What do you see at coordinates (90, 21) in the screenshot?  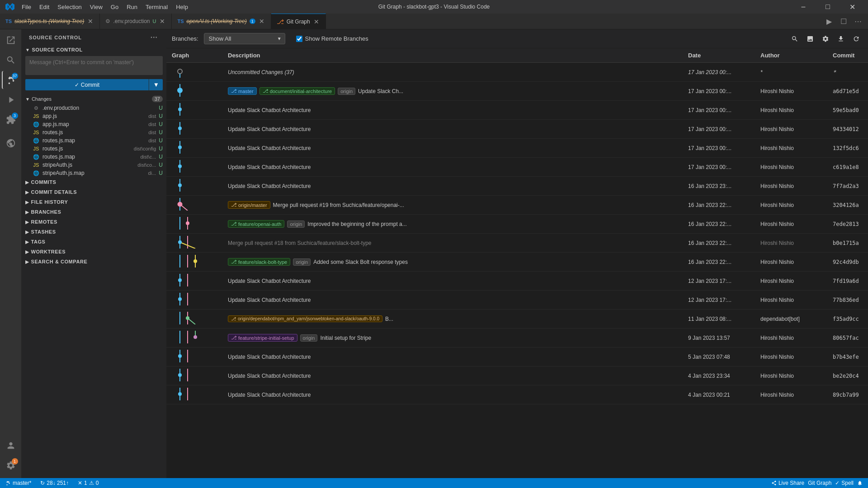 I see `tab-close-slackTypes: ✕` at bounding box center [90, 21].